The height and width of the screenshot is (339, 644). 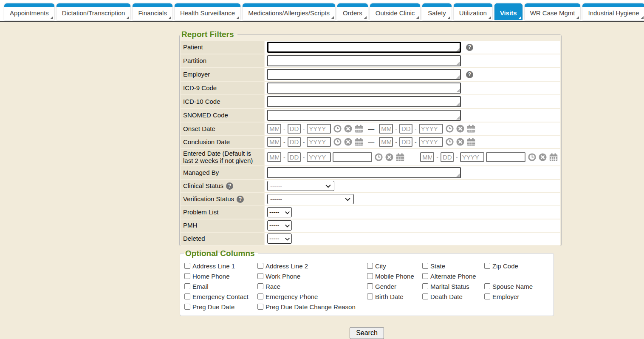 I want to click on state-checkbox, so click(x=425, y=266).